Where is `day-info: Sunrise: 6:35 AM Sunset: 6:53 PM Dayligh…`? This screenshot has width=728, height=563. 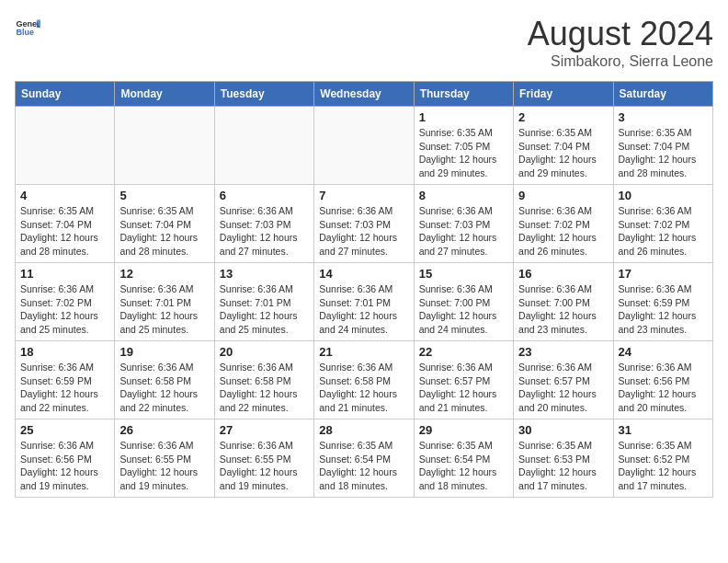
day-info: Sunrise: 6:35 AM Sunset: 6:53 PM Dayligh… is located at coordinates (563, 465).